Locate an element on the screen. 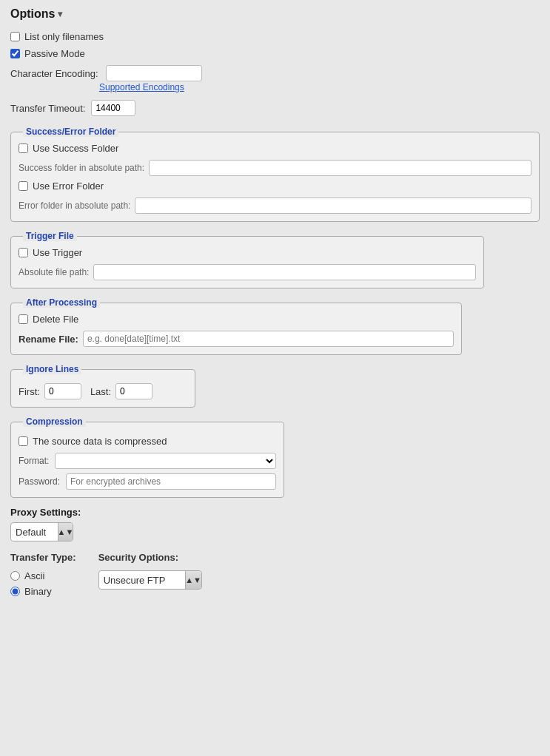  use-error-folder-checkbox is located at coordinates (24, 186).